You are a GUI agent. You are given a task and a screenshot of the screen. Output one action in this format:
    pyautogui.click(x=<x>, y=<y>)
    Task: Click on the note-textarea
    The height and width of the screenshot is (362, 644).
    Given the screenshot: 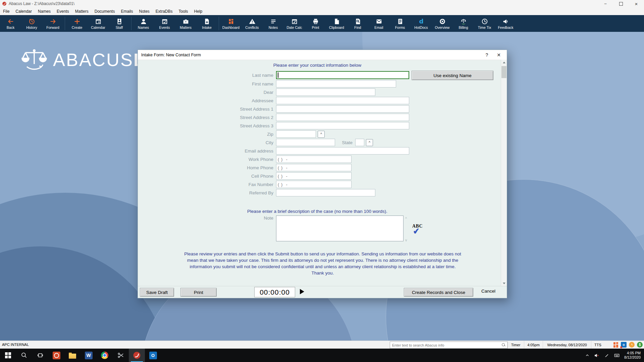 What is the action you would take?
    pyautogui.click(x=340, y=229)
    